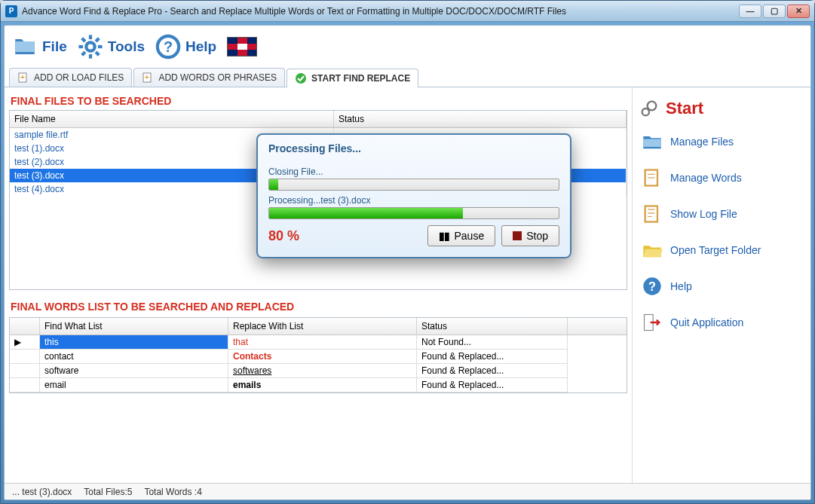 Image resolution: width=815 pixels, height=504 pixels. What do you see at coordinates (444, 236) in the screenshot?
I see `pause-icon: ▮▮` at bounding box center [444, 236].